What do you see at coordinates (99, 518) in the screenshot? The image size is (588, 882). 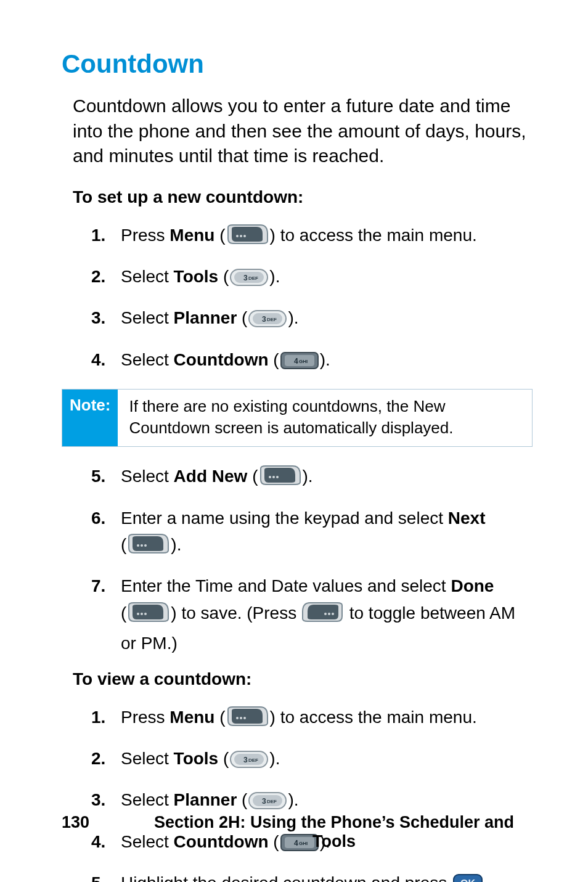 I see `step-number: 6.` at bounding box center [99, 518].